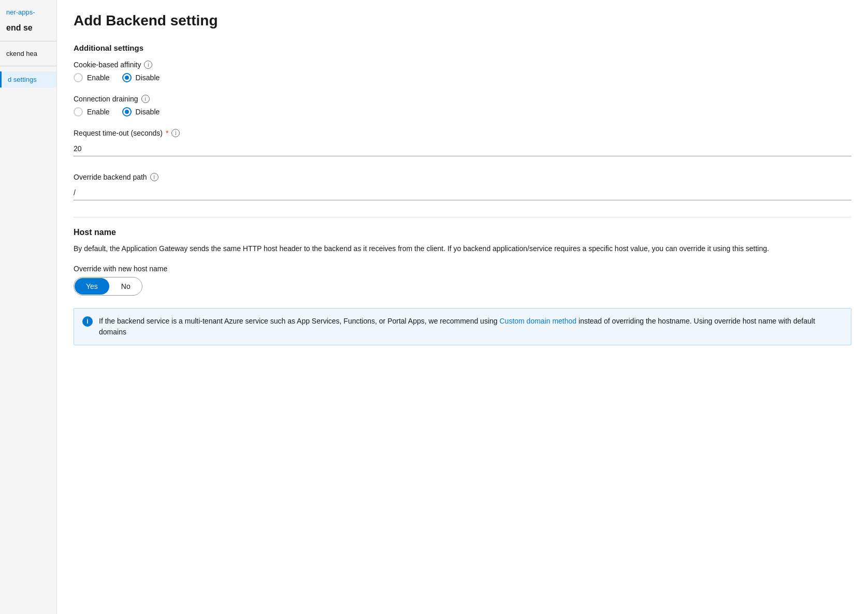 This screenshot has height=614, width=868. I want to click on connection-draining-enable-radio, so click(78, 112).